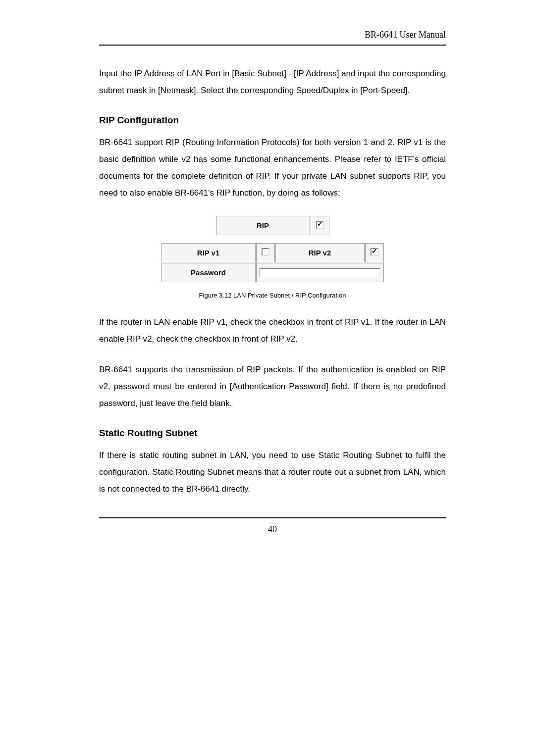  Describe the element at coordinates (320, 225) in the screenshot. I see `rip-checkbox` at that location.